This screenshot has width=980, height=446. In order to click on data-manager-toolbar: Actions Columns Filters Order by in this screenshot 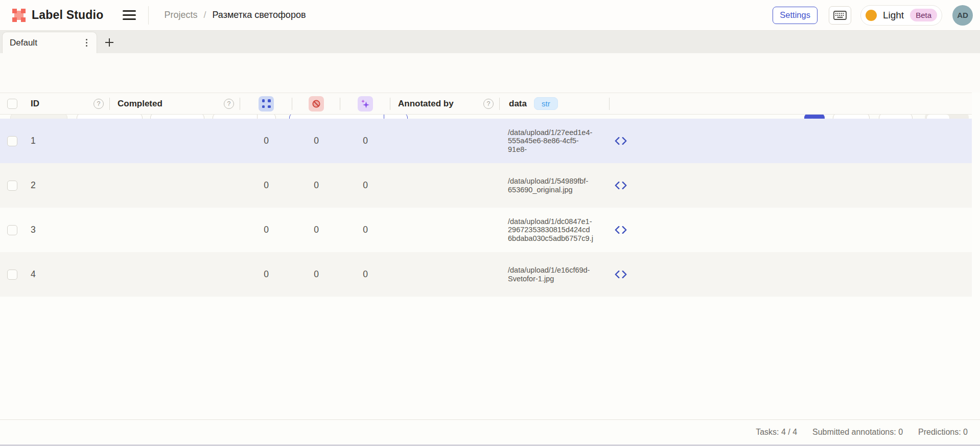, I will do `click(490, 73)`.